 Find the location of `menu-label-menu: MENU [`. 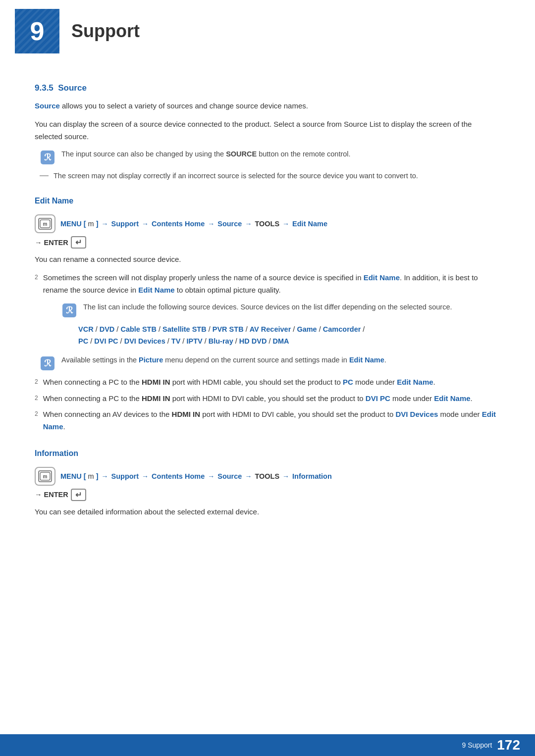

menu-label-menu: MENU [ is located at coordinates (73, 224).